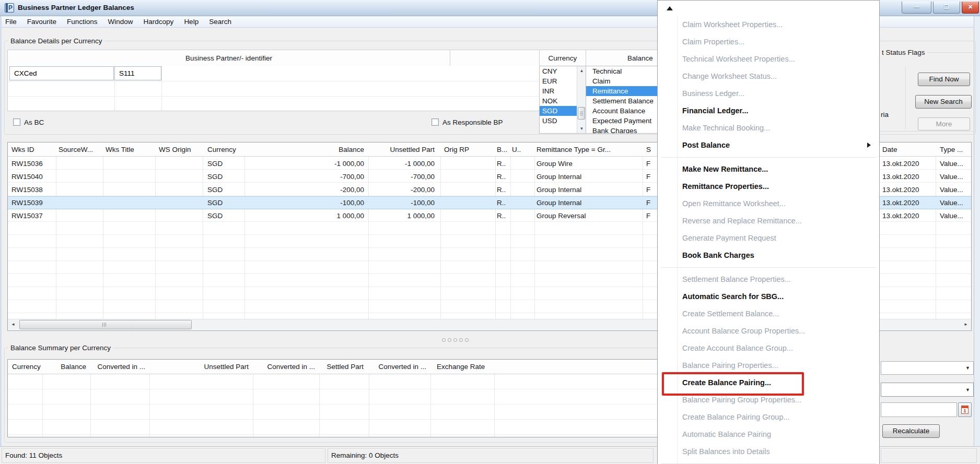 The width and height of the screenshot is (980, 464). What do you see at coordinates (944, 124) in the screenshot?
I see `more-button: More` at bounding box center [944, 124].